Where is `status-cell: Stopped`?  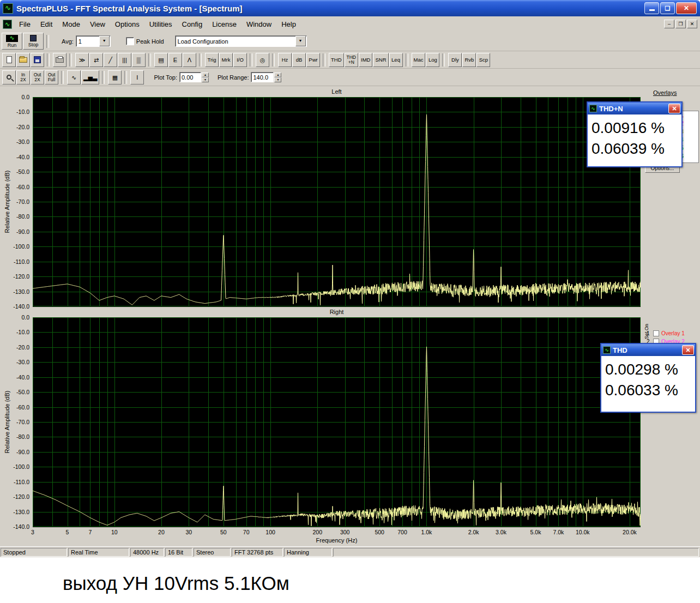
status-cell: Stopped is located at coordinates (34, 552).